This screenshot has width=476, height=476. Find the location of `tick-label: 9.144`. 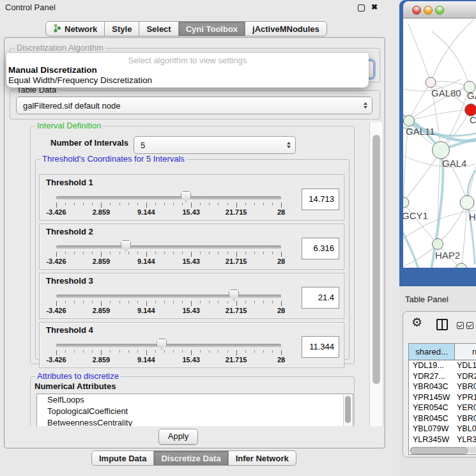

tick-label: 9.144 is located at coordinates (146, 360).